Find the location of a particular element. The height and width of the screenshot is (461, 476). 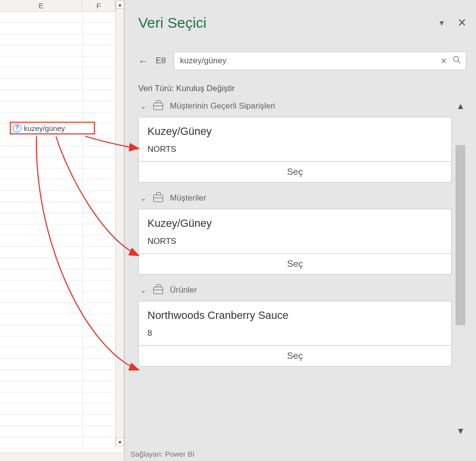

scroll-down-icon: ⯆ is located at coordinates (460, 431).